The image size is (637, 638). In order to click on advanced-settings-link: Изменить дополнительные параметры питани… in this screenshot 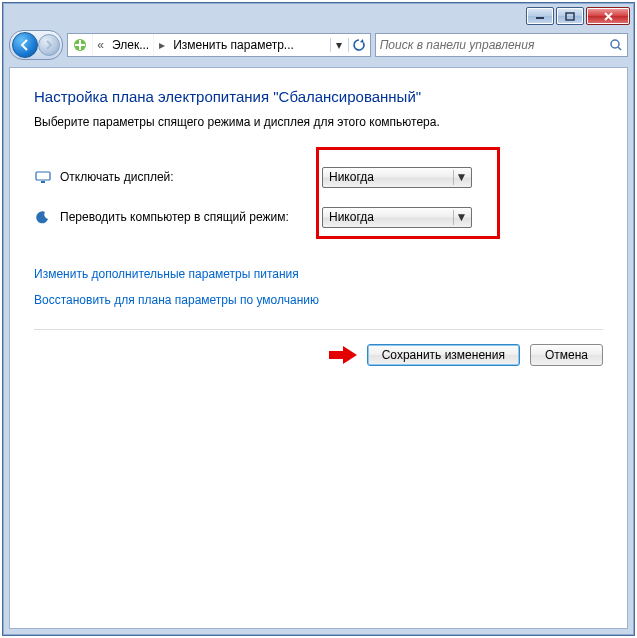, I will do `click(318, 274)`.